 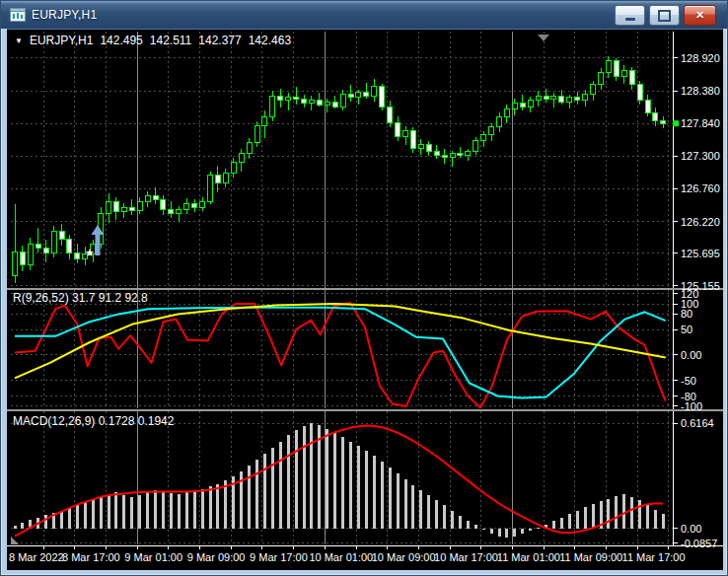 I want to click on price-axis-label: 0.6164, so click(x=697, y=423).